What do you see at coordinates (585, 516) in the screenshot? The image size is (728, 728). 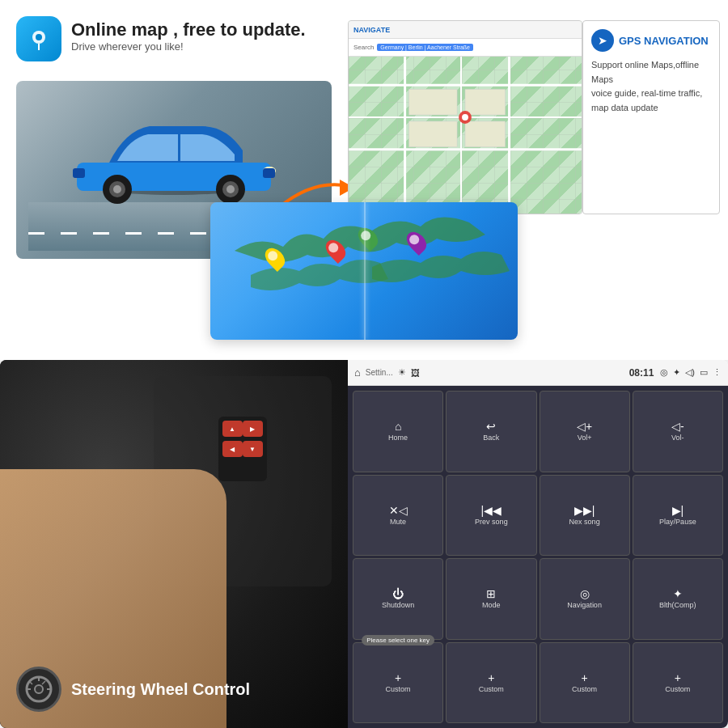 I see `grid-btn-nex-song: ▶▶|Nex song` at bounding box center [585, 516].